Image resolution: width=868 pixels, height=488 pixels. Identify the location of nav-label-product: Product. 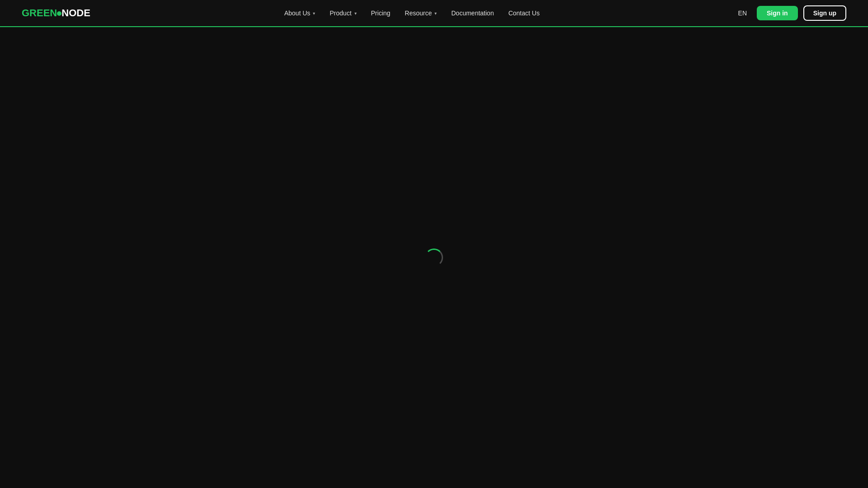
(340, 13).